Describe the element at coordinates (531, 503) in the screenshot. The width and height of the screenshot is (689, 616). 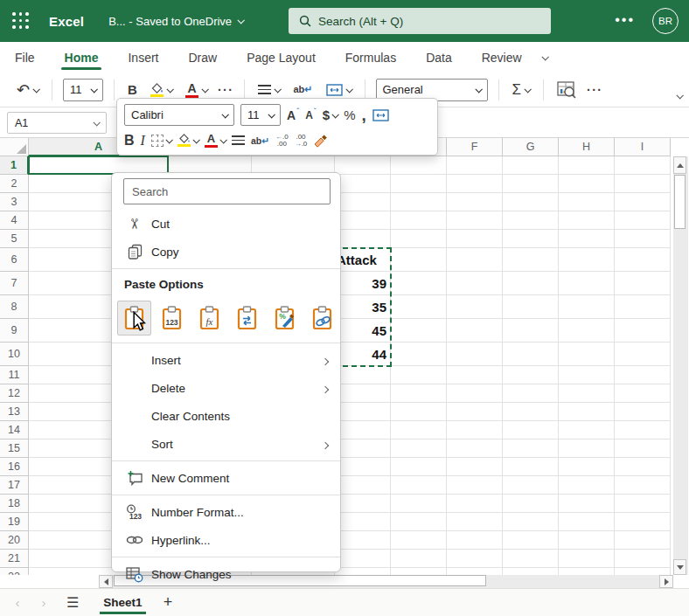
I see `cell-G18` at that location.